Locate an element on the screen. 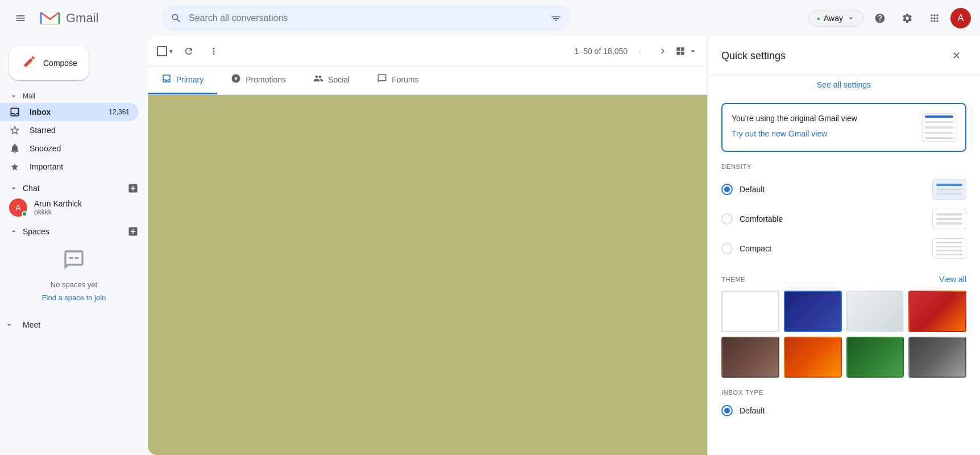 This screenshot has width=980, height=455. apps-button is located at coordinates (935, 18).